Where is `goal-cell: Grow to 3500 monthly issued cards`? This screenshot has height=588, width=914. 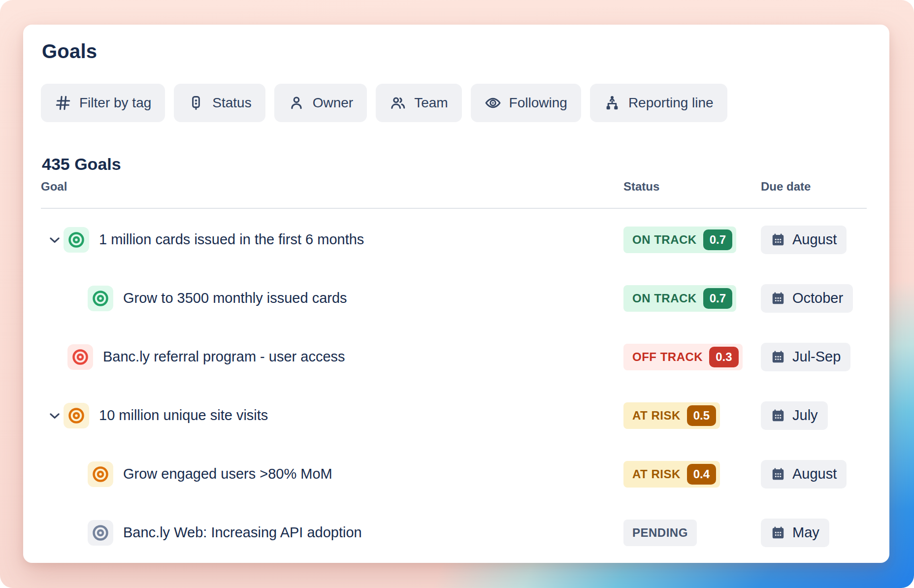 goal-cell: Grow to 3500 monthly issued cards is located at coordinates (332, 298).